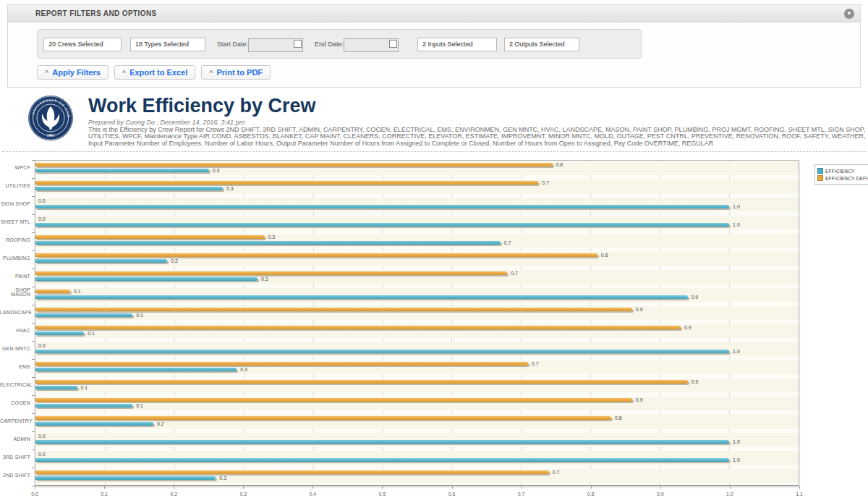  Describe the element at coordinates (233, 44) in the screenshot. I see `start-date-label: Start Date:` at that location.